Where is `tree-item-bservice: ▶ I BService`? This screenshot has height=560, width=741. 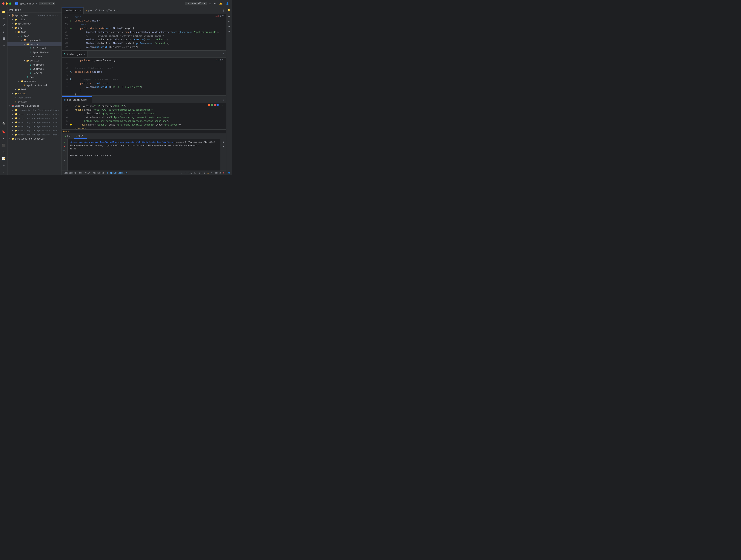 tree-item-bservice: ▶ I BService is located at coordinates (35, 69).